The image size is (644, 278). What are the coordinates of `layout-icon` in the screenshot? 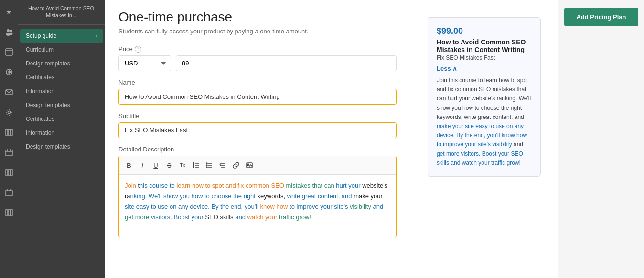 It's located at (9, 52).